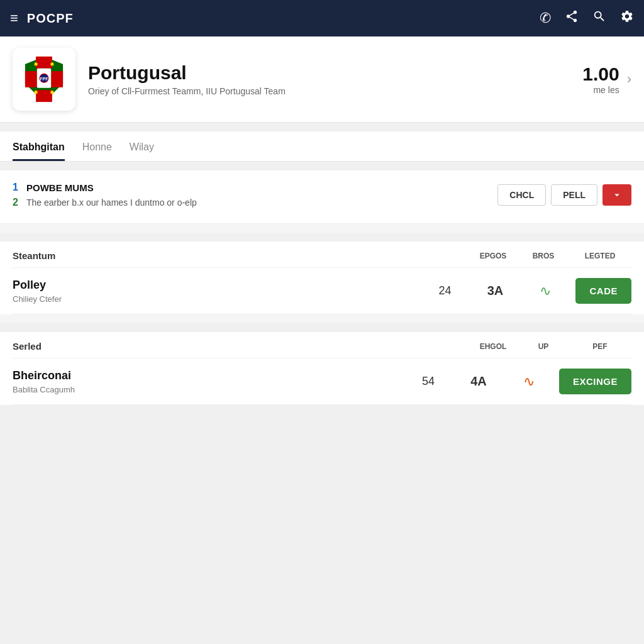  I want to click on form-line1: 1 POWBE MUMS, so click(250, 187).